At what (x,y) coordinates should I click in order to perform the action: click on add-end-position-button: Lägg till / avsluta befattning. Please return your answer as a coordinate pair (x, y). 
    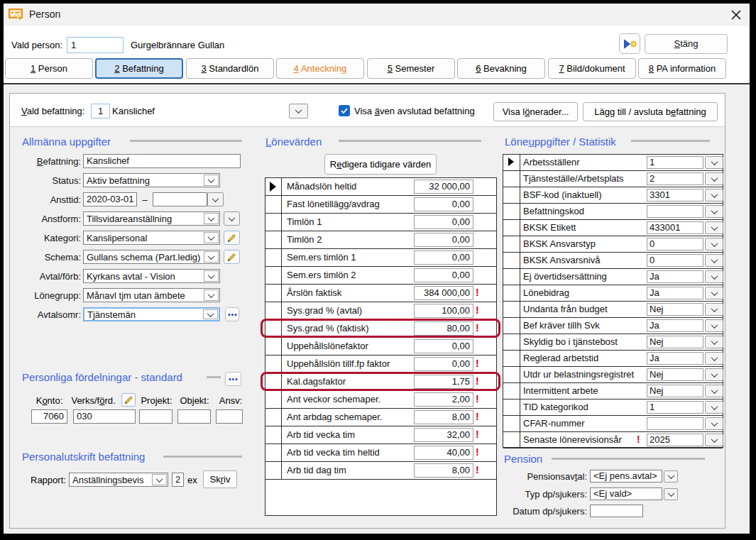
    Looking at the image, I should click on (650, 112).